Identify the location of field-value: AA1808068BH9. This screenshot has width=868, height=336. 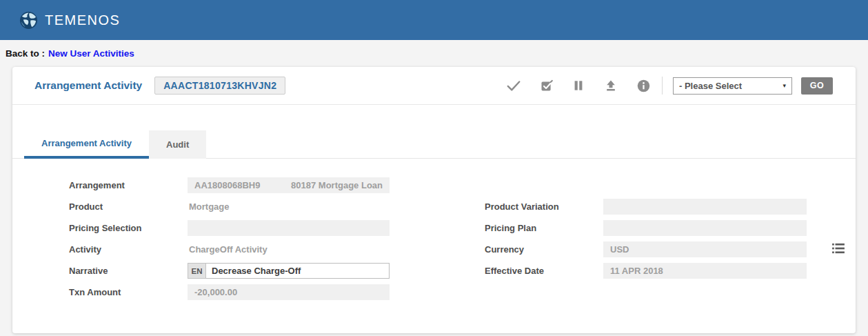
(228, 185).